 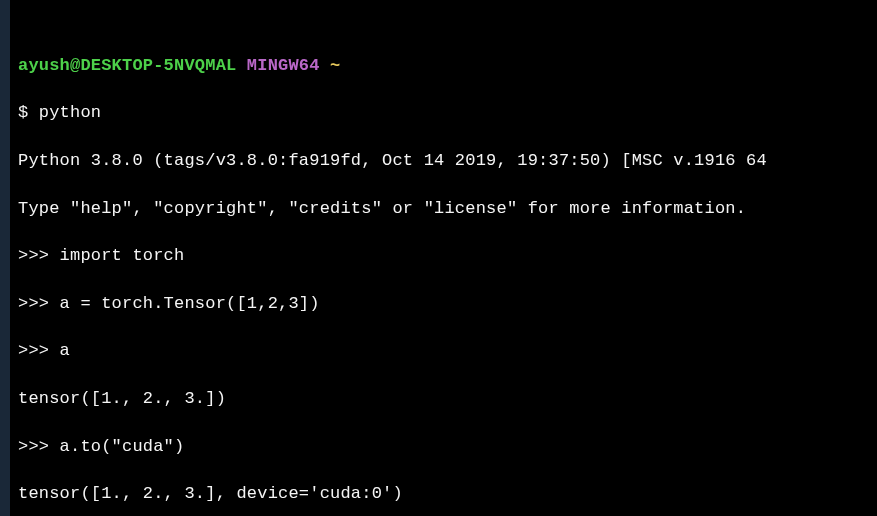 What do you see at coordinates (448, 494) in the screenshot?
I see `repl-output: tensor([1., 2., 3.], device='cuda:0')` at bounding box center [448, 494].